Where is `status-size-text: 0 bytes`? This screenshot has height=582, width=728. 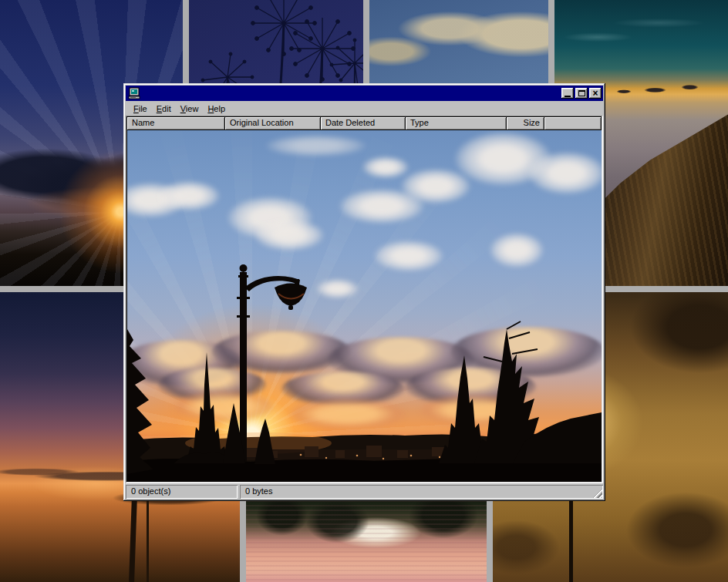 status-size-text: 0 bytes is located at coordinates (259, 491).